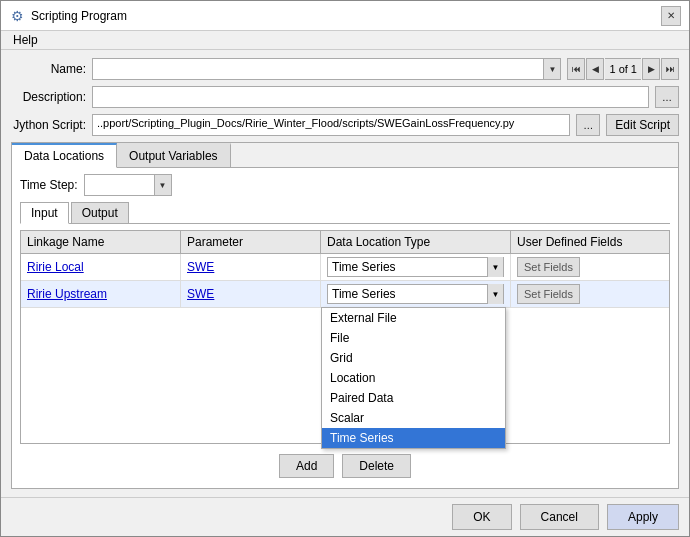  Describe the element at coordinates (128, 185) in the screenshot. I see `timestep-combo: 1DAY ▼` at that location.